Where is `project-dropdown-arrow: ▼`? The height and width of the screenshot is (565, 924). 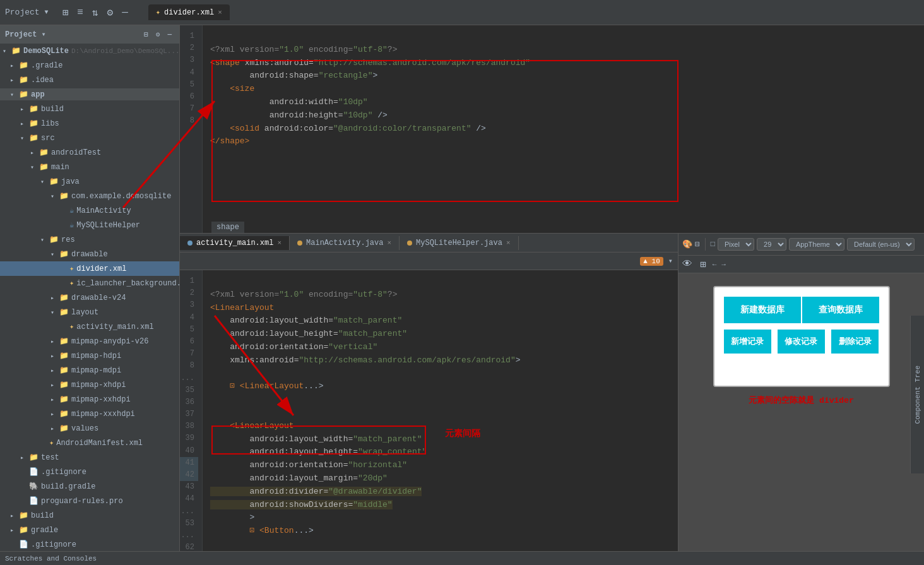 project-dropdown-arrow: ▼ is located at coordinates (47, 13).